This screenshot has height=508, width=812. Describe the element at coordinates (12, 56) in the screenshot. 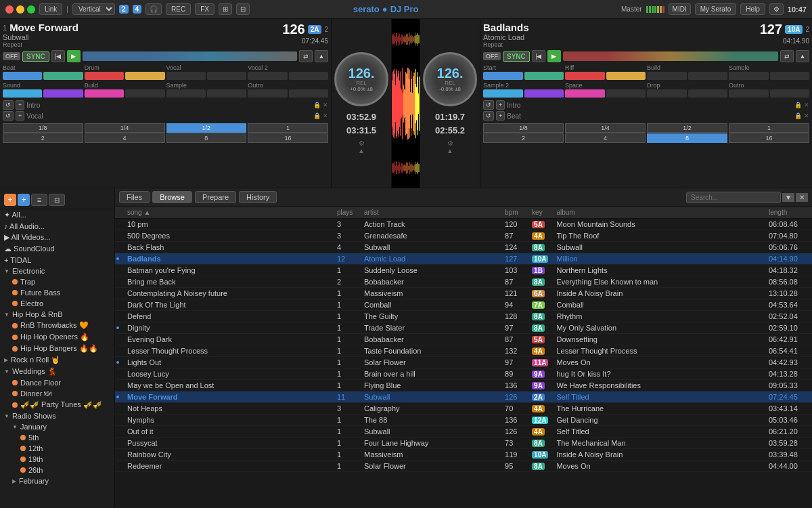

I see `deck-1-off-btn: OFF` at that location.